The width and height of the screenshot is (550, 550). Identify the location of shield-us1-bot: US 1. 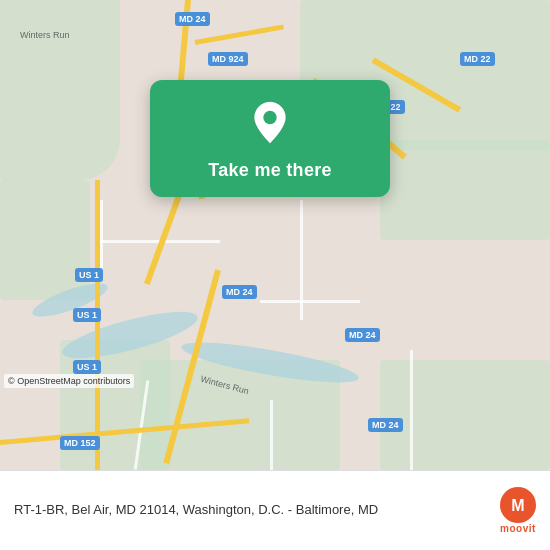
(87, 367).